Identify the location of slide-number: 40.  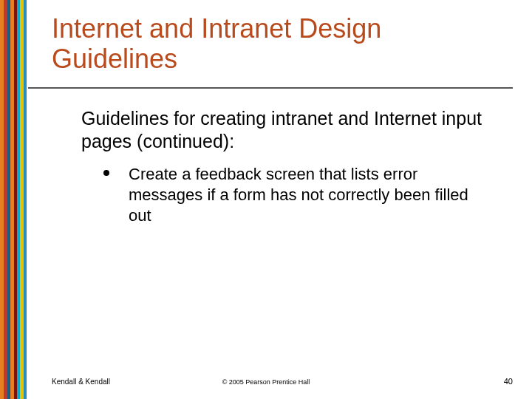
(508, 381).